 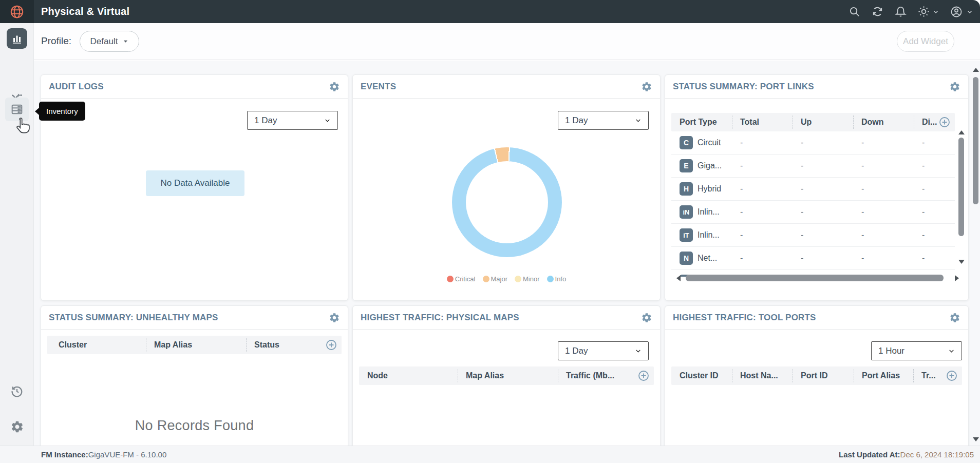 I want to click on user-account-icon, so click(x=956, y=12).